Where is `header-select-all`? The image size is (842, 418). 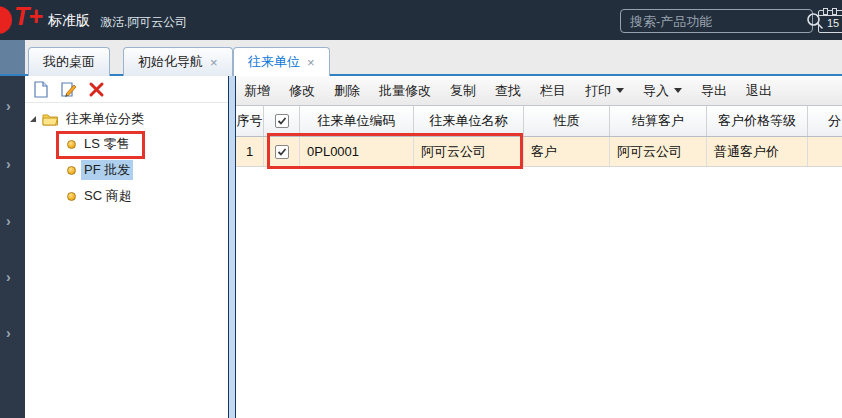 header-select-all is located at coordinates (282, 121).